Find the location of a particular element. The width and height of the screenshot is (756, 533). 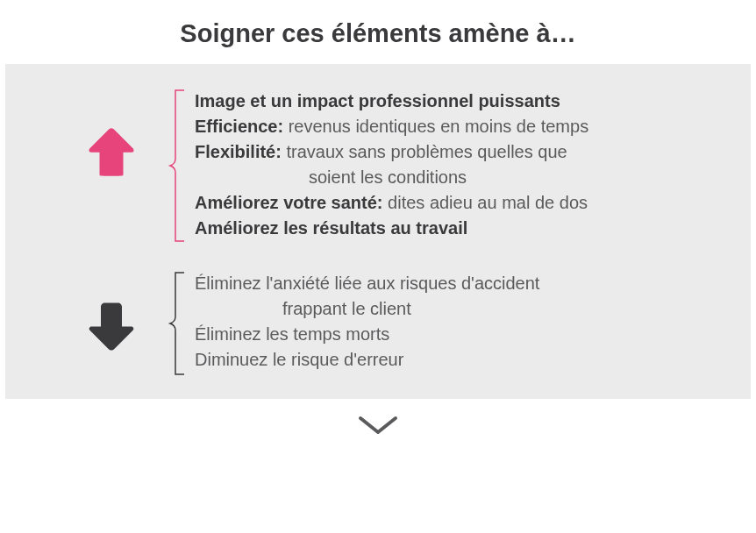

arrow-up-icon is located at coordinates (111, 155).